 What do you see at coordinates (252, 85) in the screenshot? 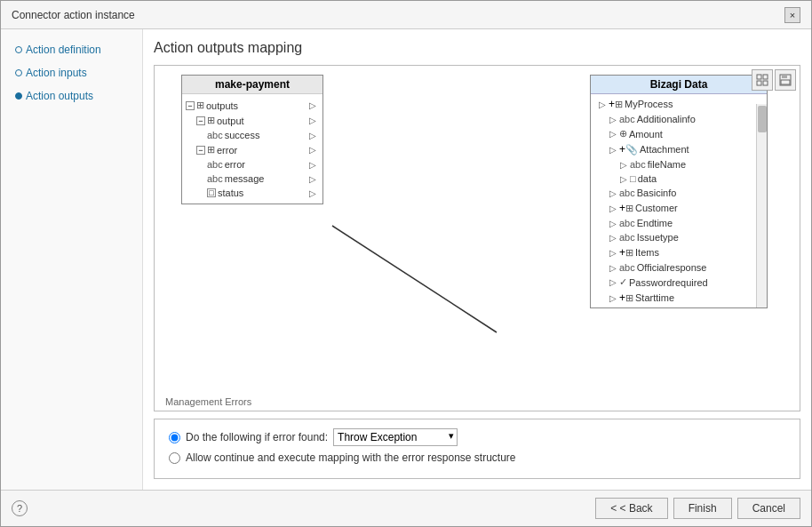
I see `make-payment-title: make-payment` at bounding box center [252, 85].